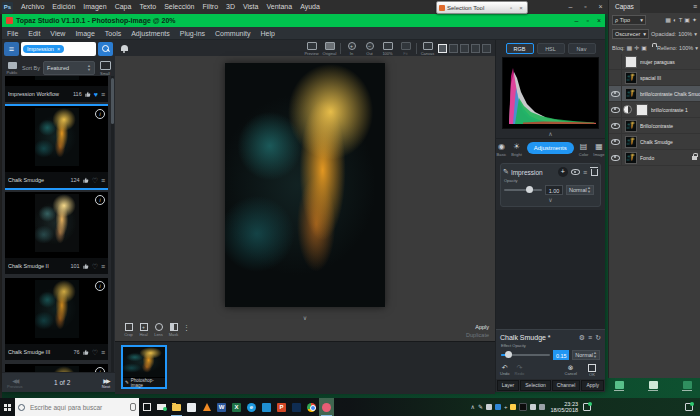 The image size is (700, 416). I want to click on effect-opacity-value: 0.15, so click(561, 355).